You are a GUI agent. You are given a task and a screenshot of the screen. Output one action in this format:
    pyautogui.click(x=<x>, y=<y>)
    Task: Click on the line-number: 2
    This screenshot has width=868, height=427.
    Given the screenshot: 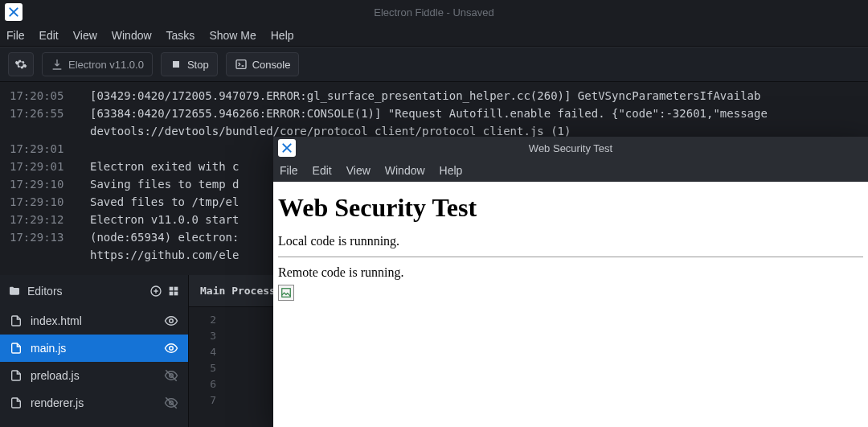 What is the action you would take?
    pyautogui.click(x=208, y=320)
    